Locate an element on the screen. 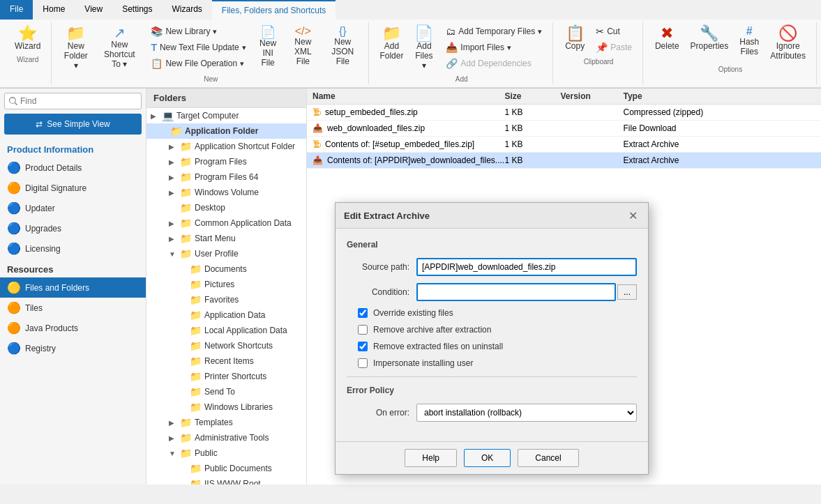  search-input is located at coordinates (73, 101).